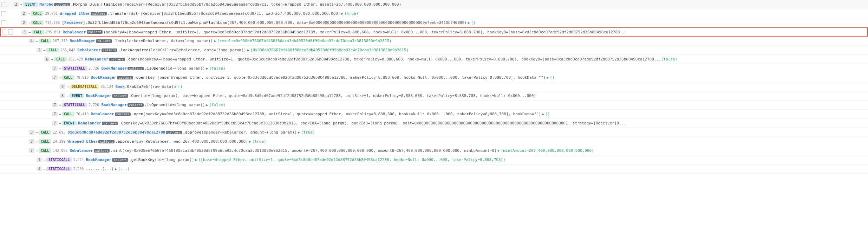 This screenshot has height=226, width=868. What do you see at coordinates (89, 50) in the screenshot?
I see `contract-name-5: Rebalancer` at bounding box center [89, 50].